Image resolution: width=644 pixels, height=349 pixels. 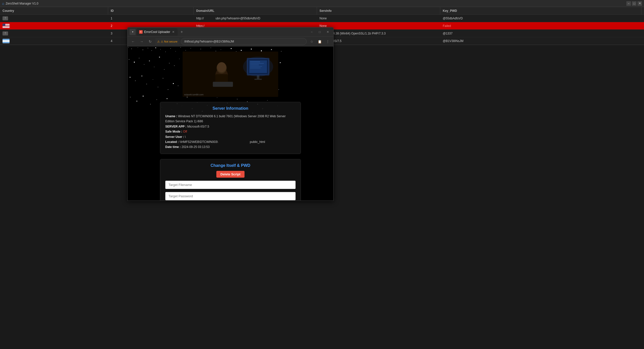 I want to click on server-info-app: SERVER APP : Microsoft-IIS/7.5, so click(x=230, y=127).